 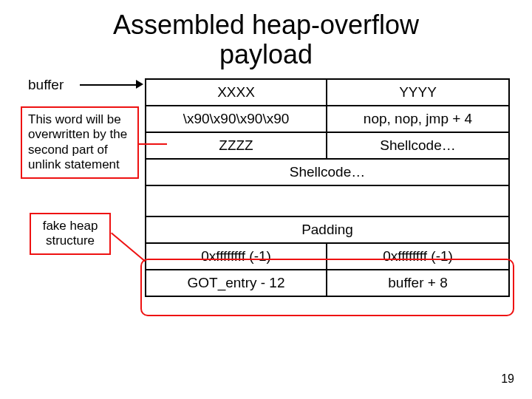 I want to click on cell-nops: \x90\x90\x90\x90, so click(x=236, y=120).